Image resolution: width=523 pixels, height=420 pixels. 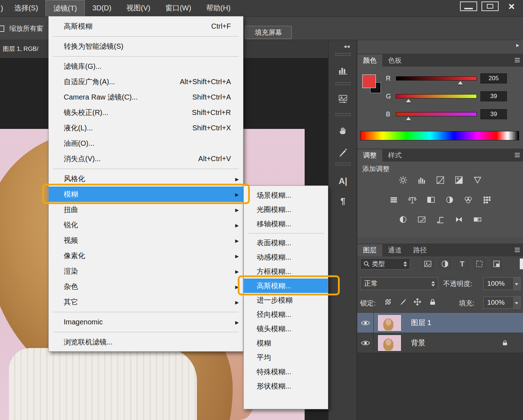 What do you see at coordinates (490, 6) in the screenshot?
I see `maximize-button` at bounding box center [490, 6].